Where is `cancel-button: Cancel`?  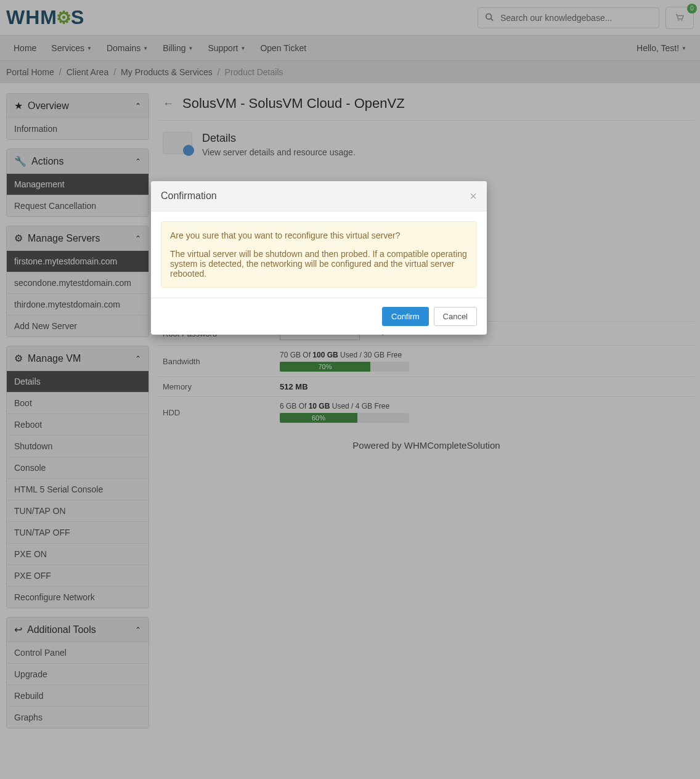
cancel-button: Cancel is located at coordinates (455, 317).